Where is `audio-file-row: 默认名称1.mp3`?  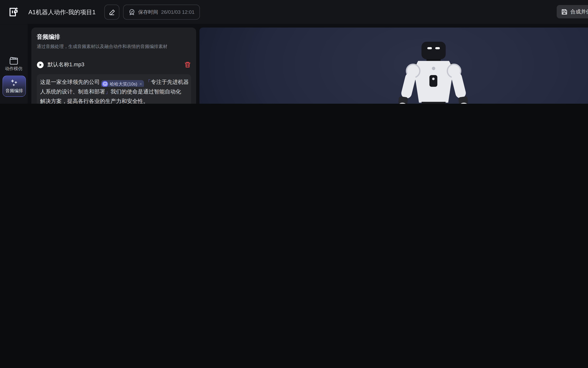
audio-file-row: 默认名称1.mp3 is located at coordinates (114, 65).